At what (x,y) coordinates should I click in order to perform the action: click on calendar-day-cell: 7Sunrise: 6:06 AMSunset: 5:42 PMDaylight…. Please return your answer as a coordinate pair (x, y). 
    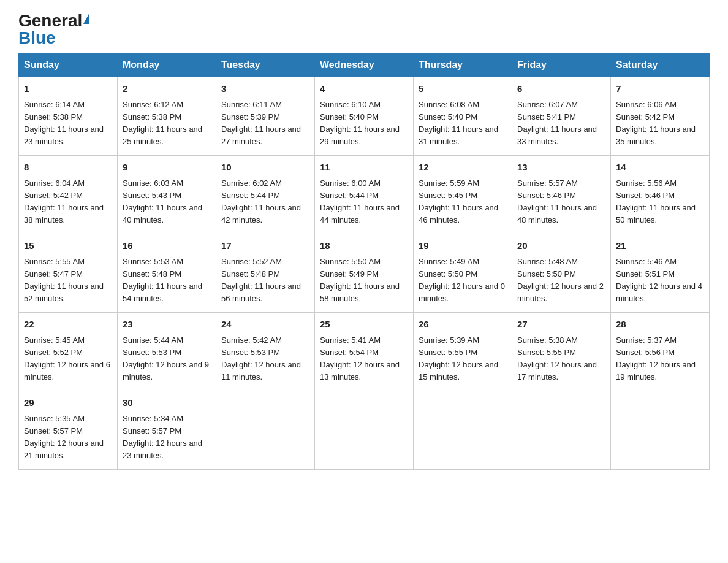
    Looking at the image, I should click on (661, 117).